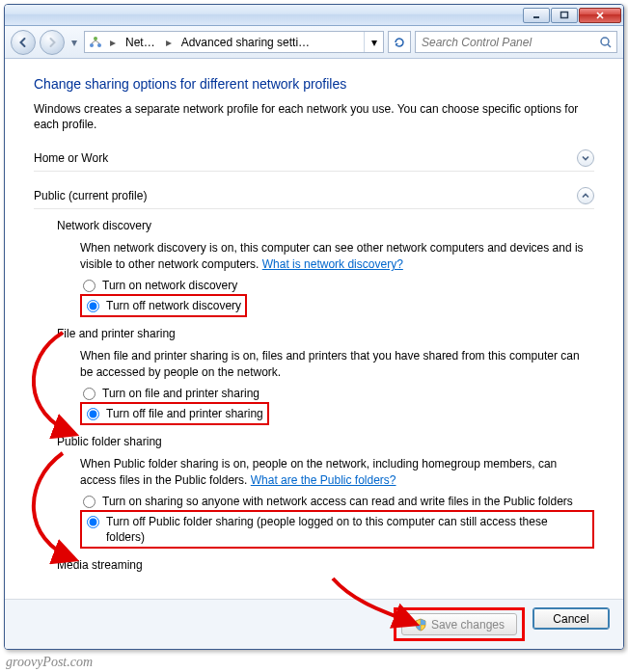  Describe the element at coordinates (338, 393) in the screenshot. I see `radio-fp-on: Turn on file and printer sharing` at that location.